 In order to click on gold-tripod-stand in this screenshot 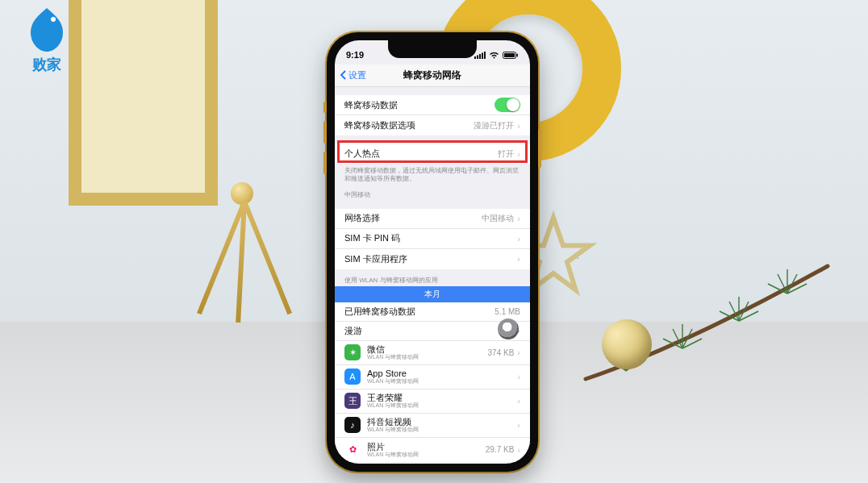, I will do `click(242, 266)`.